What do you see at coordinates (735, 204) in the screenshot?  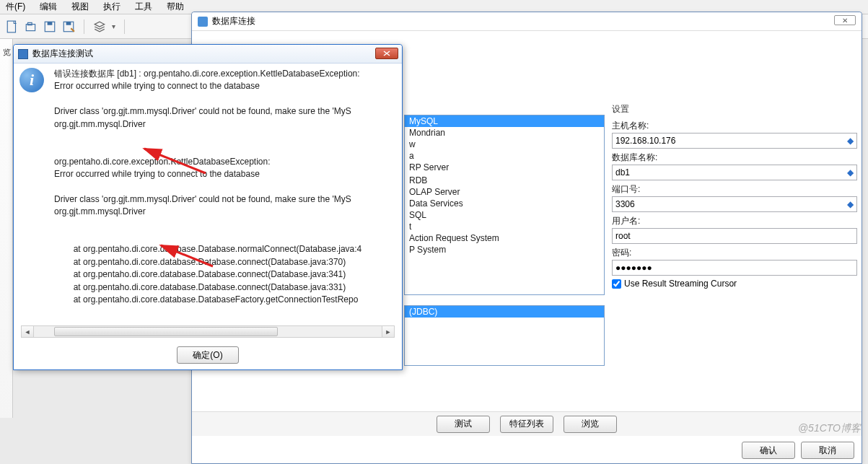 I see `port-input` at bounding box center [735, 204].